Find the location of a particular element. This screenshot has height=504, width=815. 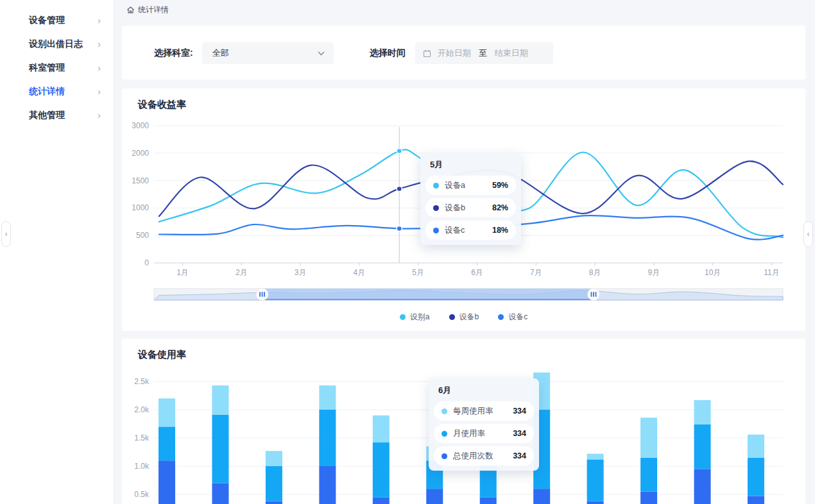

legend-label: 设备b is located at coordinates (470, 317).